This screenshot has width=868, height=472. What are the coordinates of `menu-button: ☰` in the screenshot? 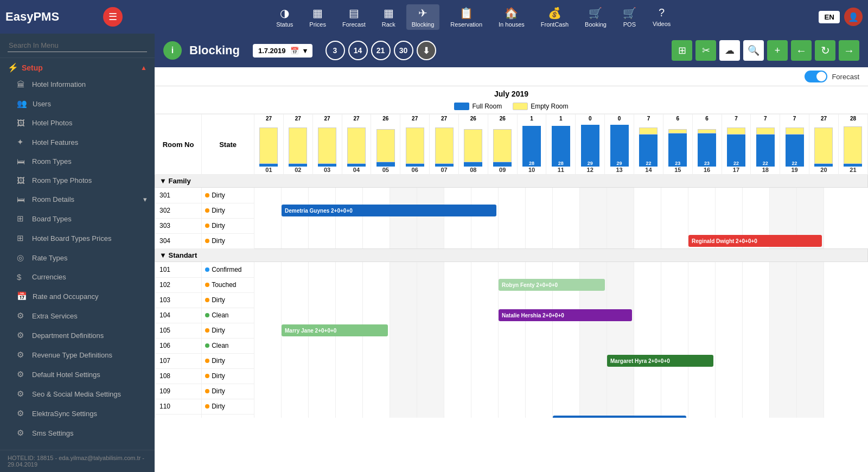 It's located at (113, 17).